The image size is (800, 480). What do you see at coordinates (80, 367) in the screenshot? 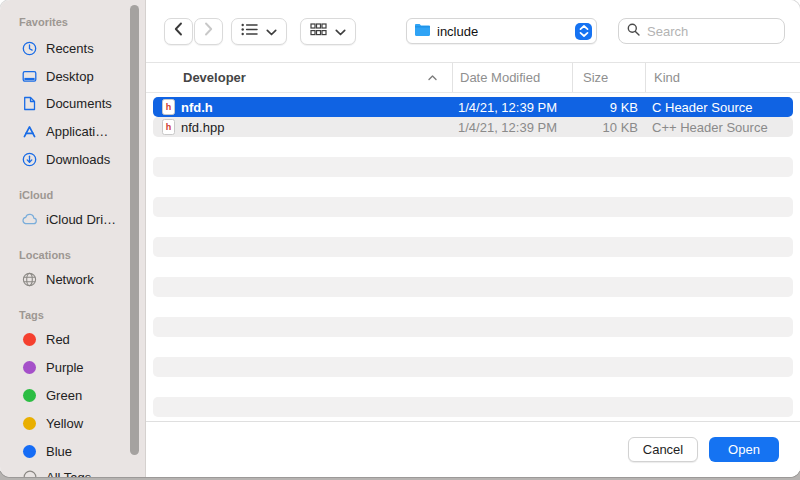
I see `sidebar-item-tag-purple: Purple` at bounding box center [80, 367].